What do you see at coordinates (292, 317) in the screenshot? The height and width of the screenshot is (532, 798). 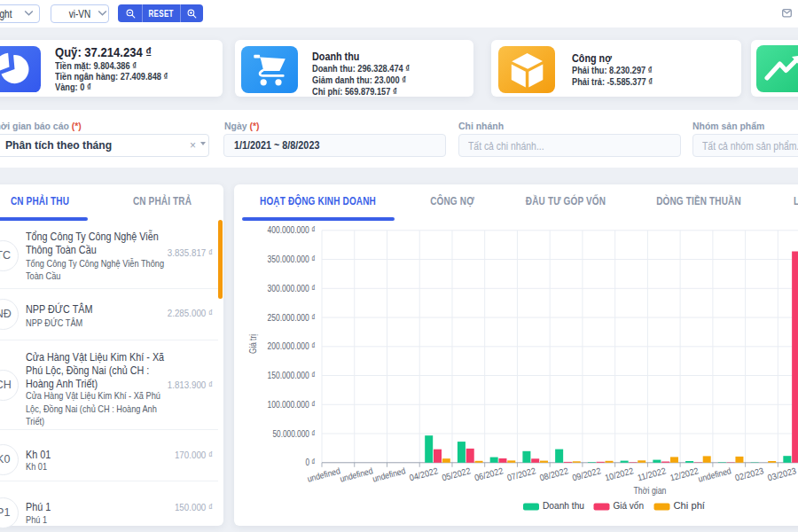 I see `svg-text: 250.000.000 ₫` at bounding box center [292, 317].